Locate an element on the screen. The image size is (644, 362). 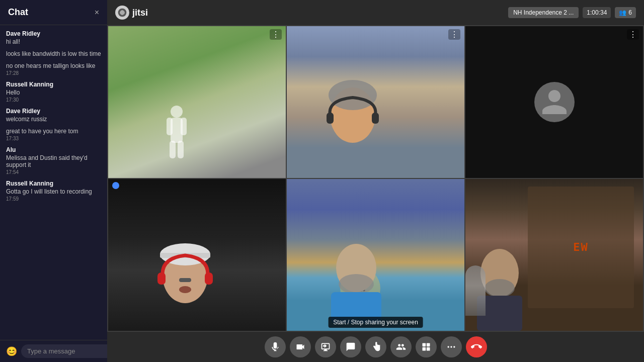
toolbar: Start / Stop sharing your screen is located at coordinates (375, 347).